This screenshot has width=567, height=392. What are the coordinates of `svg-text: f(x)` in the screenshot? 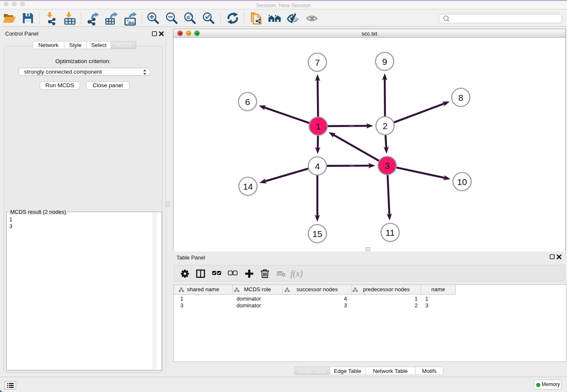 It's located at (296, 273).